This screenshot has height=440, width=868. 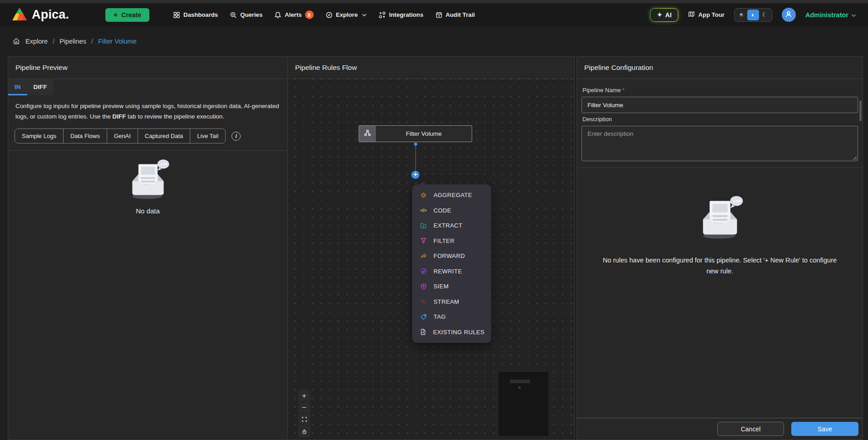 I want to click on no-rules-text: No rules have been configured for this p…, so click(x=720, y=266).